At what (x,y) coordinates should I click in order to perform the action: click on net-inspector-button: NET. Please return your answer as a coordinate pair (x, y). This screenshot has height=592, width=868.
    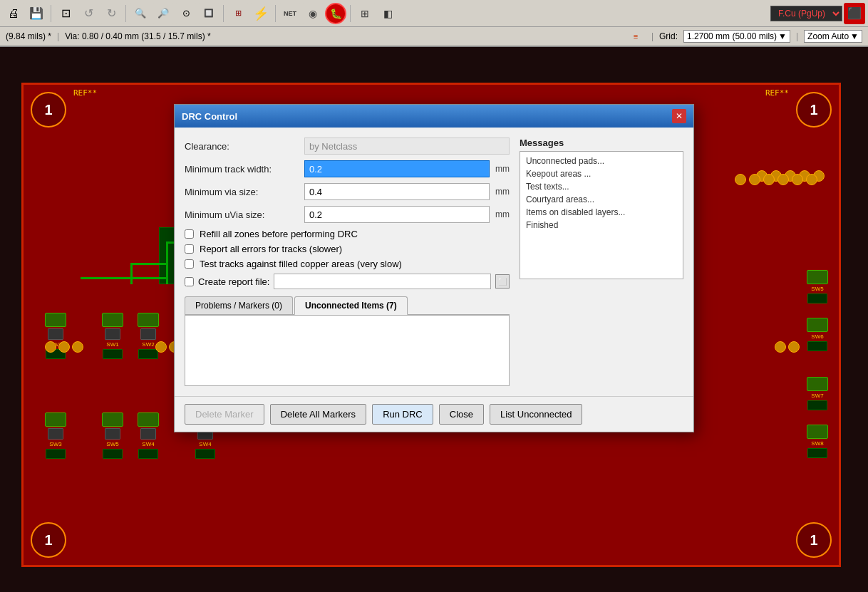
    Looking at the image, I should click on (290, 14).